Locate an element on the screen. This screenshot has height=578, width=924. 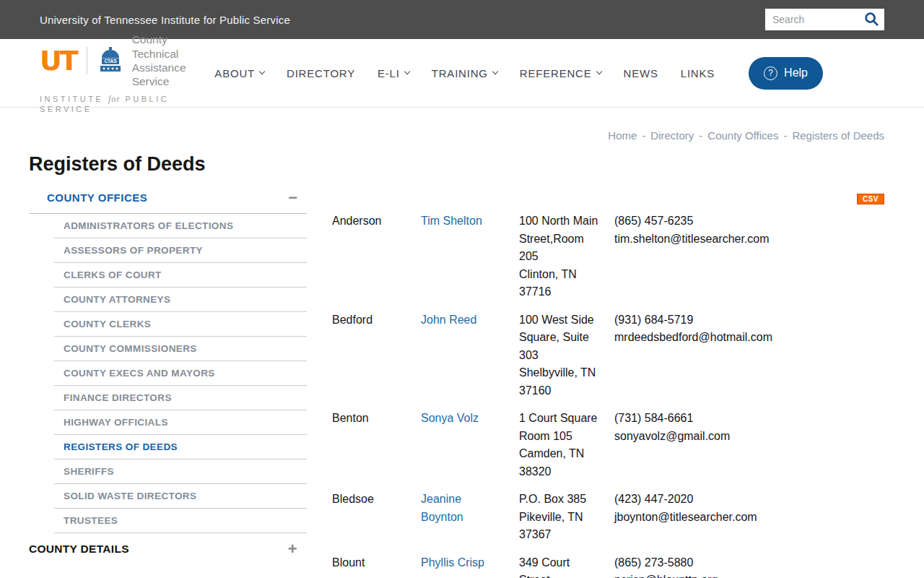
sidebar-item-county-commissioners: COUNTY COMMISSIONERS is located at coordinates (180, 349).